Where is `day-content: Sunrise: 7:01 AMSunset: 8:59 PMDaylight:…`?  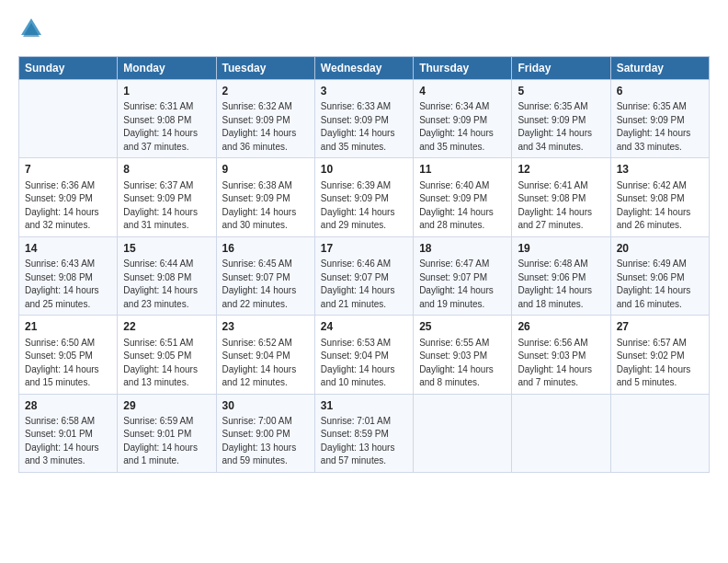
day-content: Sunrise: 7:01 AMSunset: 8:59 PMDaylight:… is located at coordinates (364, 442).